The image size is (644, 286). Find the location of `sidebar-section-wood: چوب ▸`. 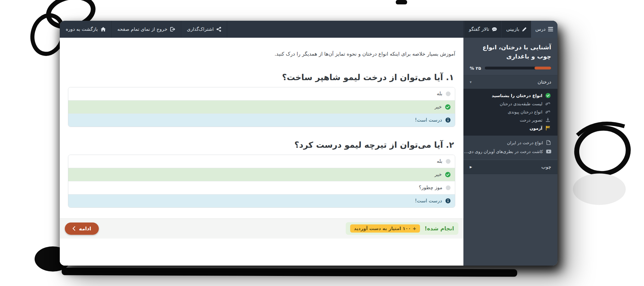

sidebar-section-wood: چوب ▸ is located at coordinates (510, 167).